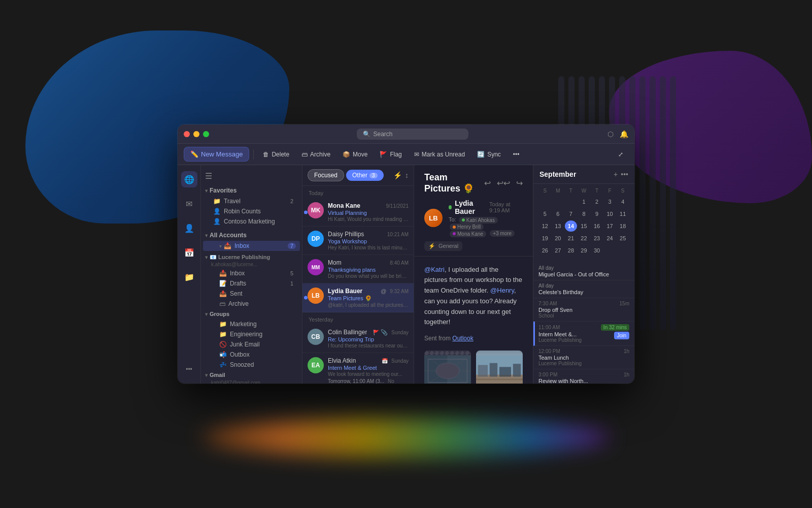 The width and height of the screenshot is (812, 508). I want to click on tab-other: Other 3, so click(365, 175).